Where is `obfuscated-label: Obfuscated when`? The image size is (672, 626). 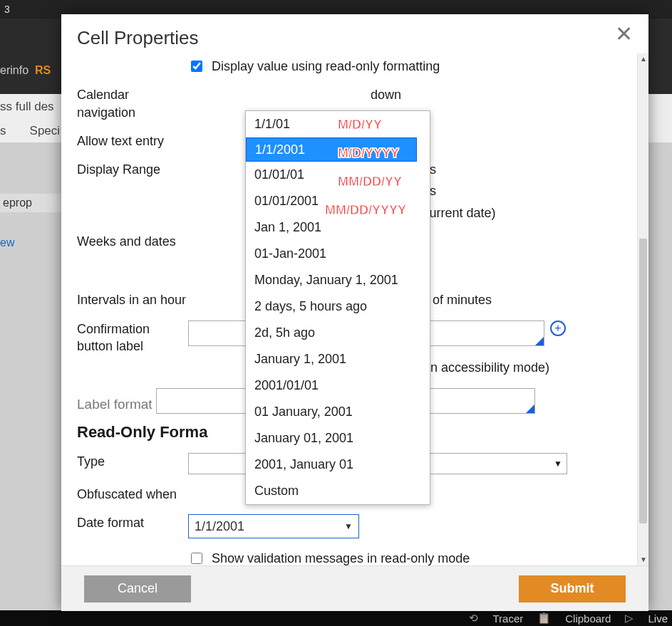 obfuscated-label: Obfuscated when is located at coordinates (133, 494).